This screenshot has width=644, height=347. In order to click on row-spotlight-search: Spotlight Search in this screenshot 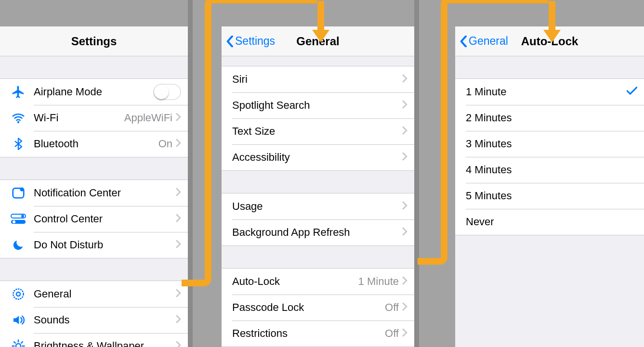, I will do `click(318, 105)`.